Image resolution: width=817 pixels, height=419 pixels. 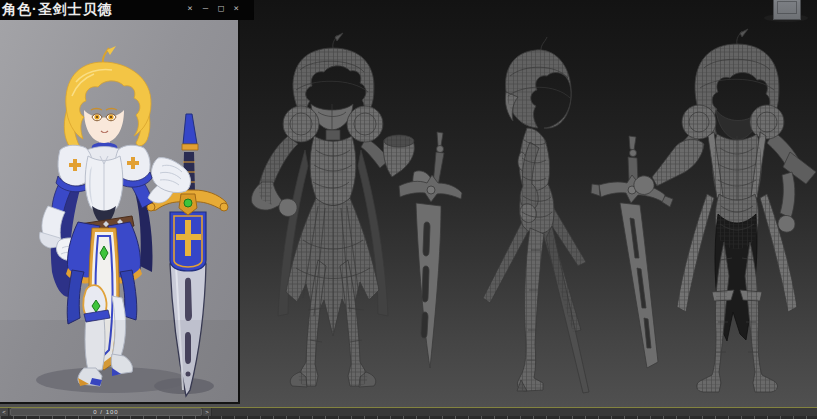 I want to click on frame-indicator: 0 / 100, so click(x=106, y=412).